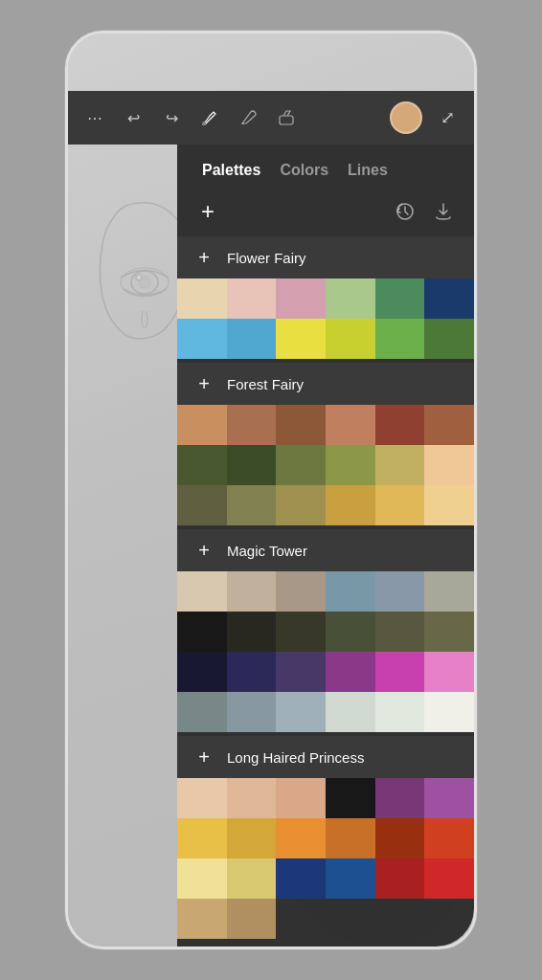 This screenshot has height=980, width=542. I want to click on palette-header-forest-fairy: + Forest Fairy, so click(326, 384).